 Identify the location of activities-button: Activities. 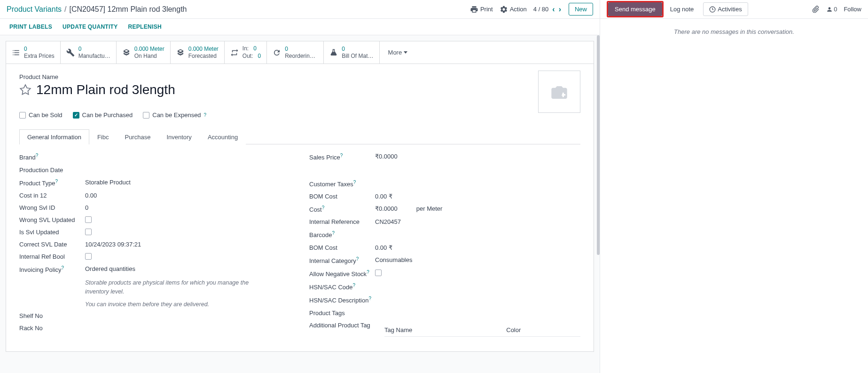
(726, 9).